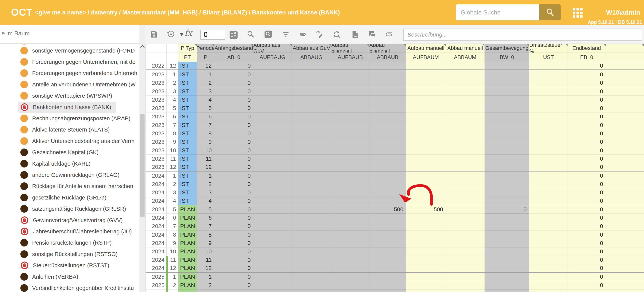 Image resolution: width=644 pixels, height=292 pixels. Describe the element at coordinates (388, 48) in the screenshot. I see `column-header-ABBAUB: Abbau bilanziell` at that location.